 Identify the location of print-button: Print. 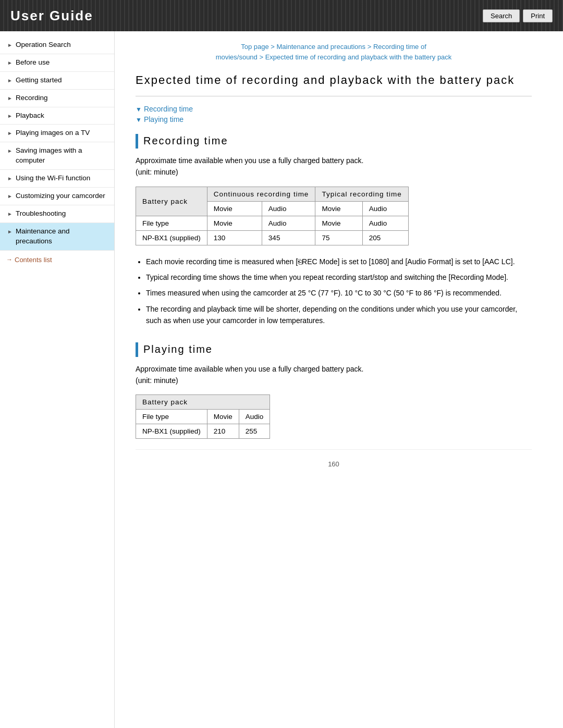
(538, 16).